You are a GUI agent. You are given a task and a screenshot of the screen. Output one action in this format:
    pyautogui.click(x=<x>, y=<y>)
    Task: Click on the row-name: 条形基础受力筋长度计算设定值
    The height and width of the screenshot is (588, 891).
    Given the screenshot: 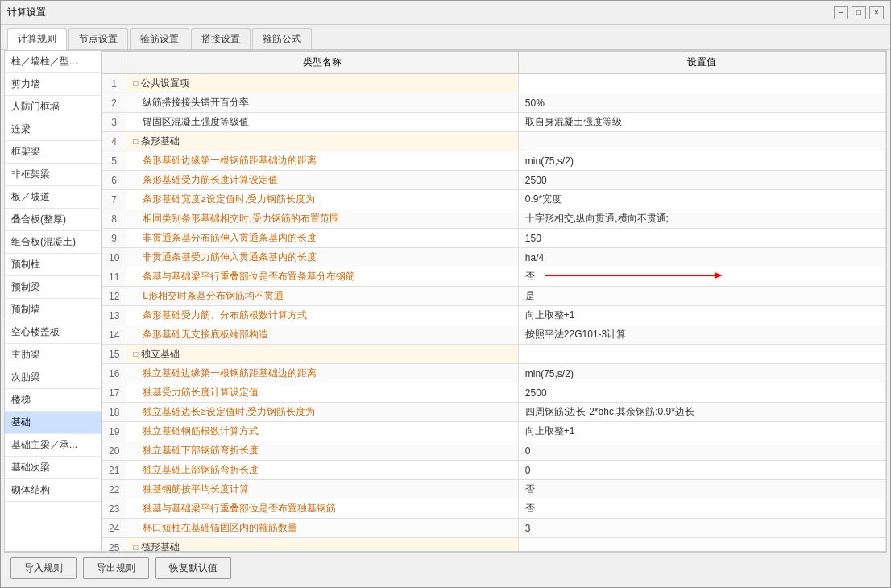 What is the action you would take?
    pyautogui.click(x=322, y=180)
    